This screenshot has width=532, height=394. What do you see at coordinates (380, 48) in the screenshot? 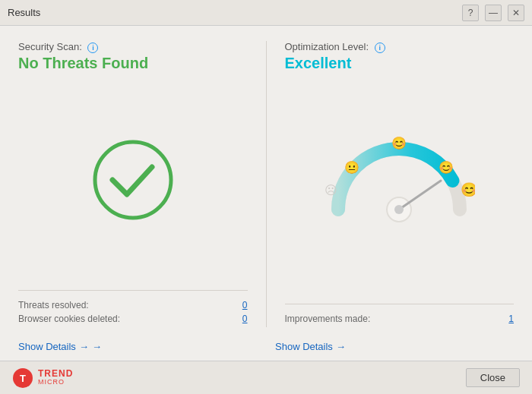
I see `optimization-info-icon: i` at bounding box center [380, 48].